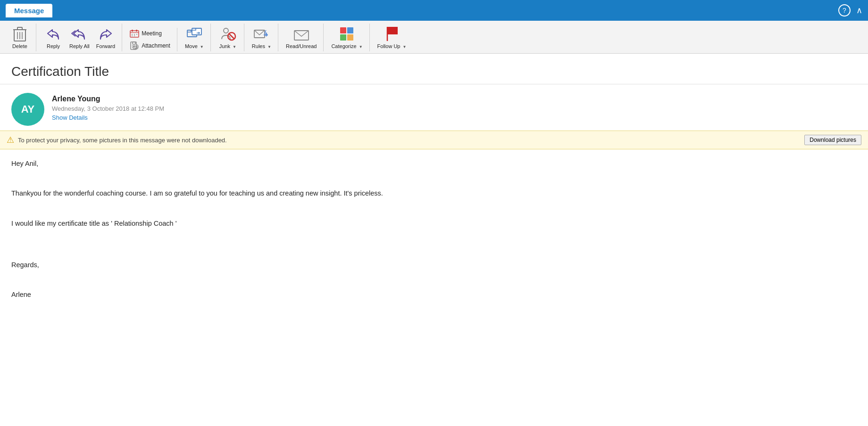 This screenshot has width=868, height=426. Describe the element at coordinates (106, 46) in the screenshot. I see `forward-label: Forward` at that location.